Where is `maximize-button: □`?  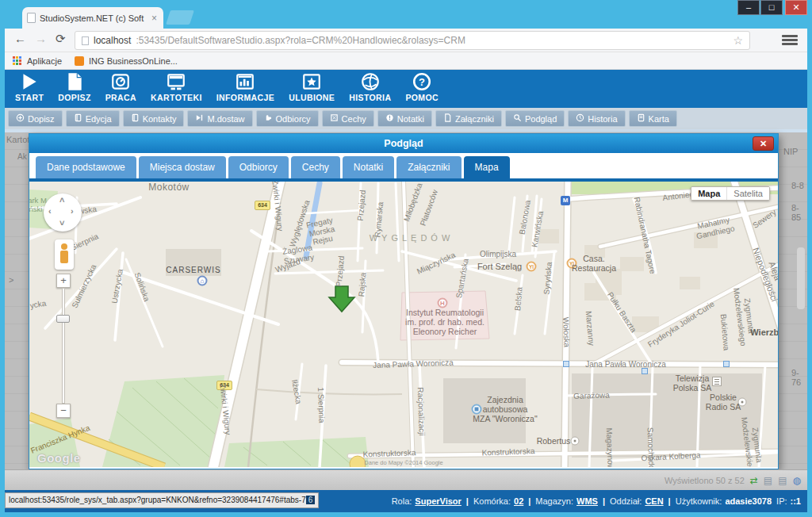
maximize-button: □ is located at coordinates (772, 8).